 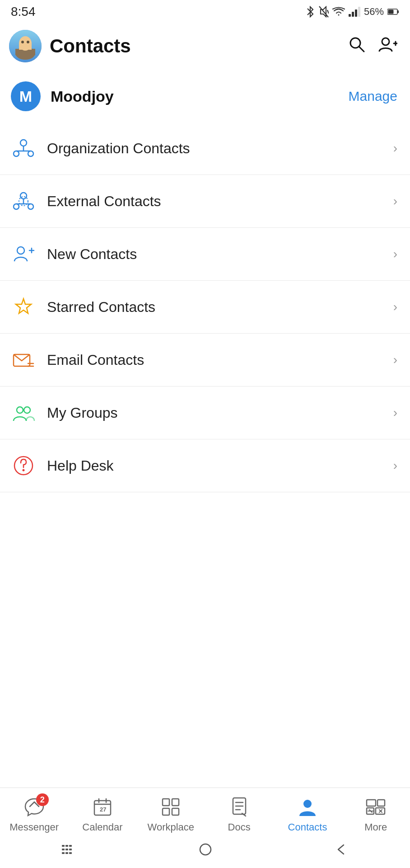 What do you see at coordinates (62, 96) in the screenshot?
I see `moodjoy-left: M Moodjoy` at bounding box center [62, 96].